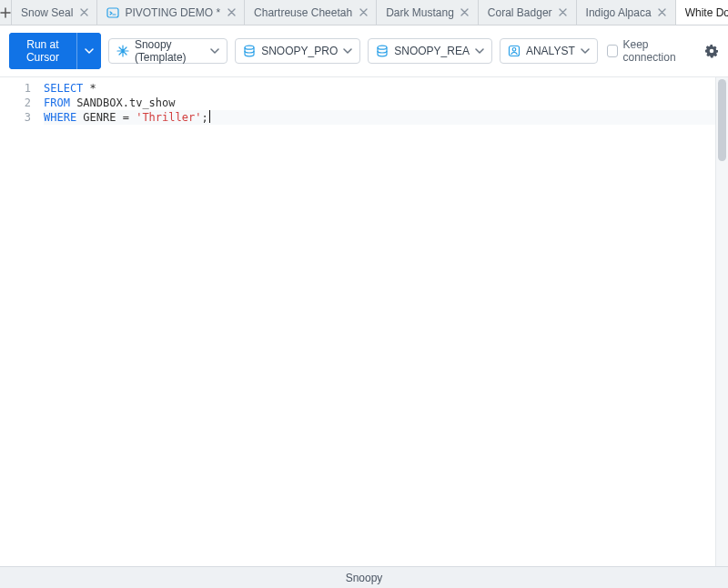 The width and height of the screenshot is (728, 588). Describe the element at coordinates (428, 13) in the screenshot. I see `tab-dark-mustang: Dark Mustang` at that location.